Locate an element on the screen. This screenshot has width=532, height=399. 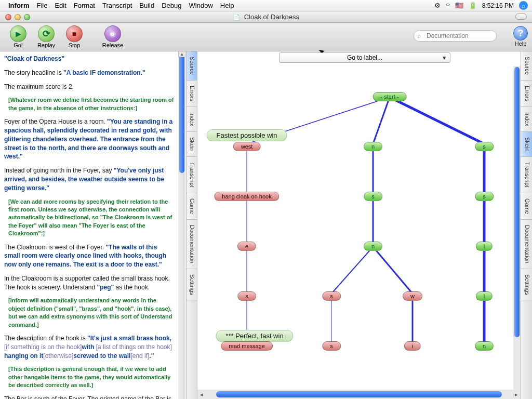
scroll-left-icon: ◂ is located at coordinates (202, 395).